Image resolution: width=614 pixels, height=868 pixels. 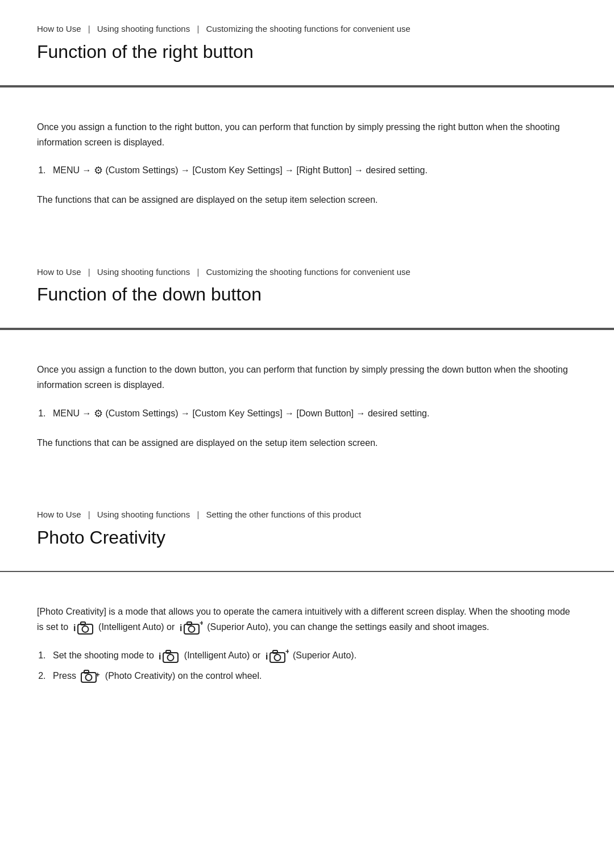 I want to click on section-photo-creativity: How to Use | Using shooting functions | …, so click(x=307, y=528).